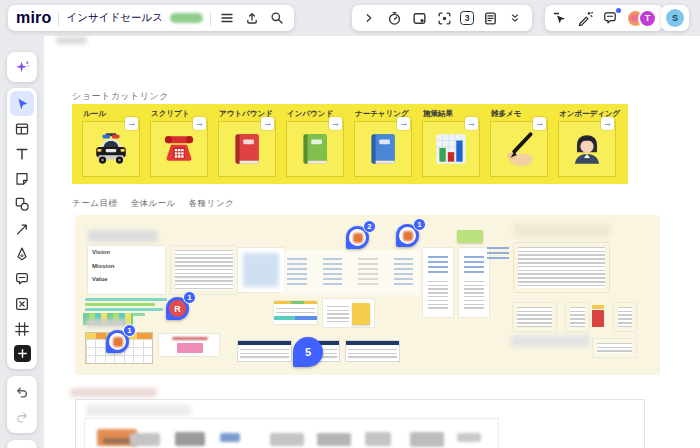 This screenshot has height=448, width=700. I want to click on green-sticky-note, so click(470, 236).